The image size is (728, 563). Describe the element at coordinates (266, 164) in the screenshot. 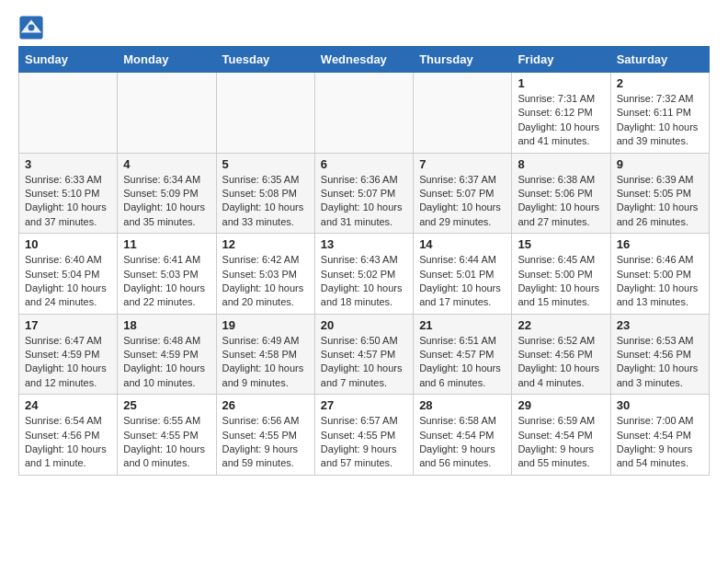

I see `day-number: 5` at that location.